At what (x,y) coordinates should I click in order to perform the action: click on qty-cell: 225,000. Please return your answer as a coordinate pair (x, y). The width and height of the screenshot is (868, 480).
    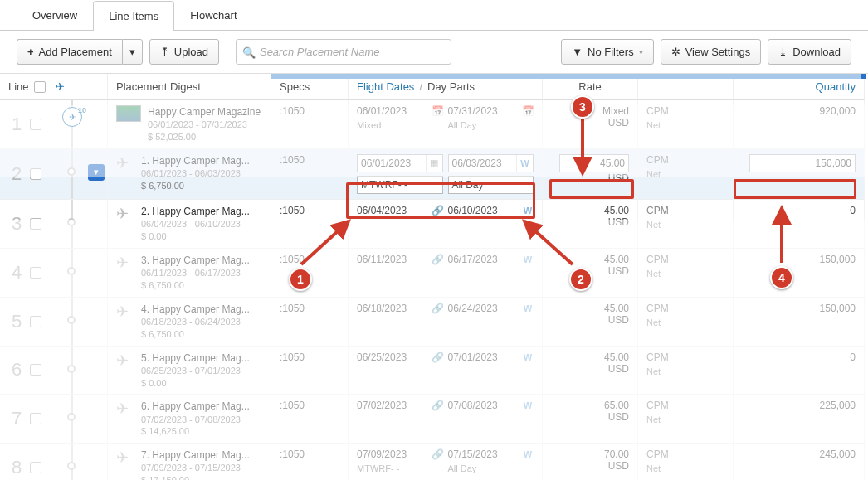
    Looking at the image, I should click on (799, 419).